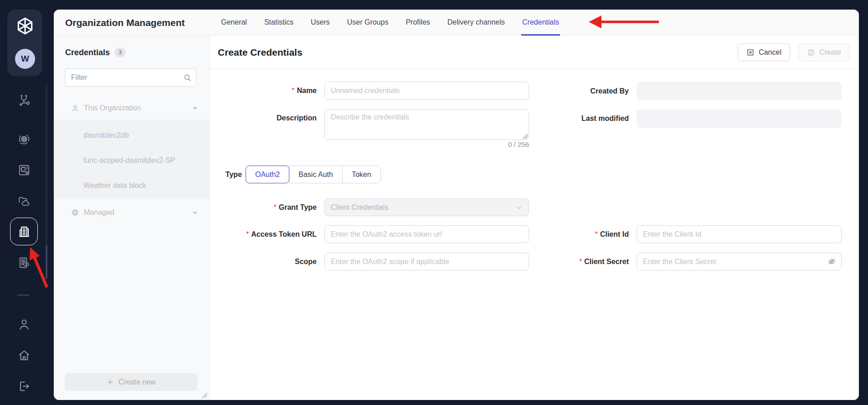 Image resolution: width=868 pixels, height=405 pixels. What do you see at coordinates (832, 262) in the screenshot?
I see `eye-invisible-icon` at bounding box center [832, 262].